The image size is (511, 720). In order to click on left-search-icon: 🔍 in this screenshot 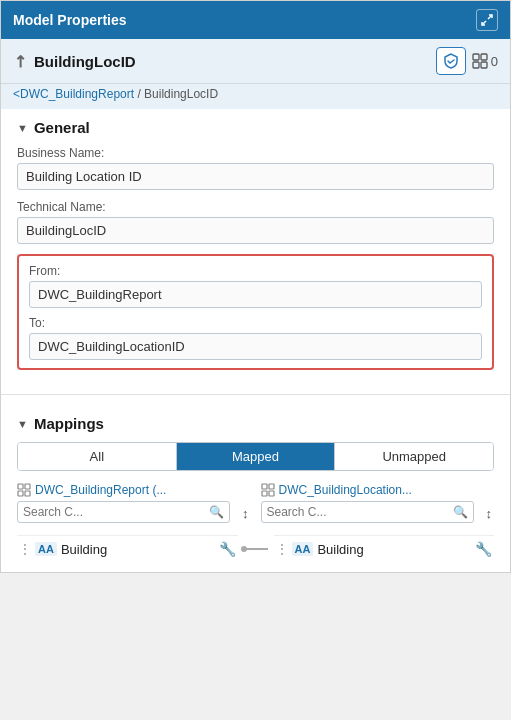, I will do `click(216, 512)`.